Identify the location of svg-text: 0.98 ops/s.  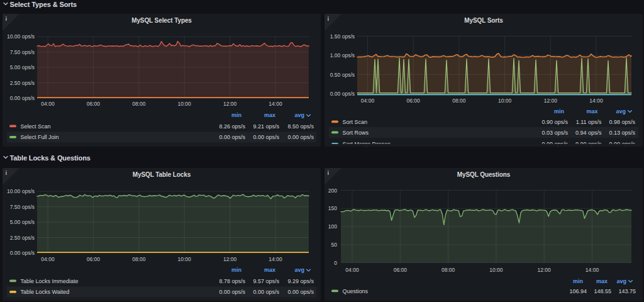
(622, 122).